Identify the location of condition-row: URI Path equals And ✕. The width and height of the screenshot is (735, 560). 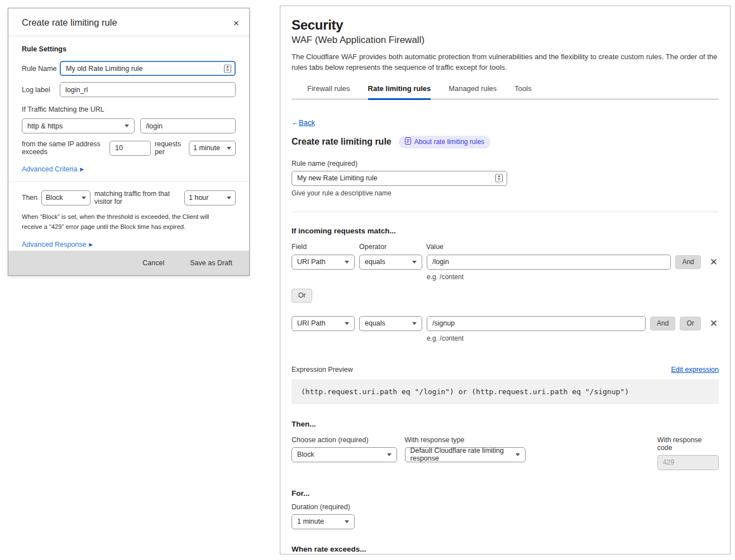
(505, 262).